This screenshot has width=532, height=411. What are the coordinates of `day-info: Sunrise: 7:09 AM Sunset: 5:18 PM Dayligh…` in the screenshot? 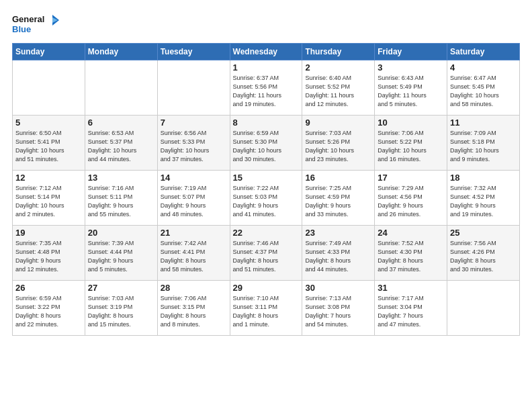 It's located at (484, 146).